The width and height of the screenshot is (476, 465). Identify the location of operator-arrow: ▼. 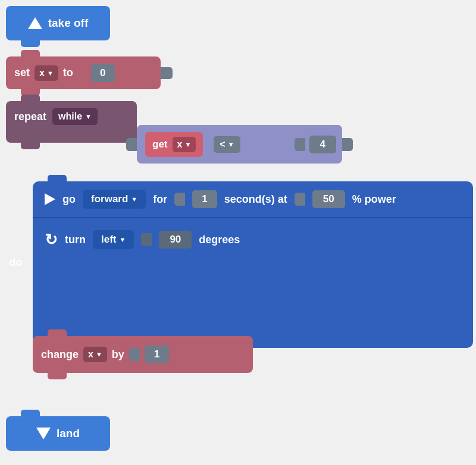
(231, 144).